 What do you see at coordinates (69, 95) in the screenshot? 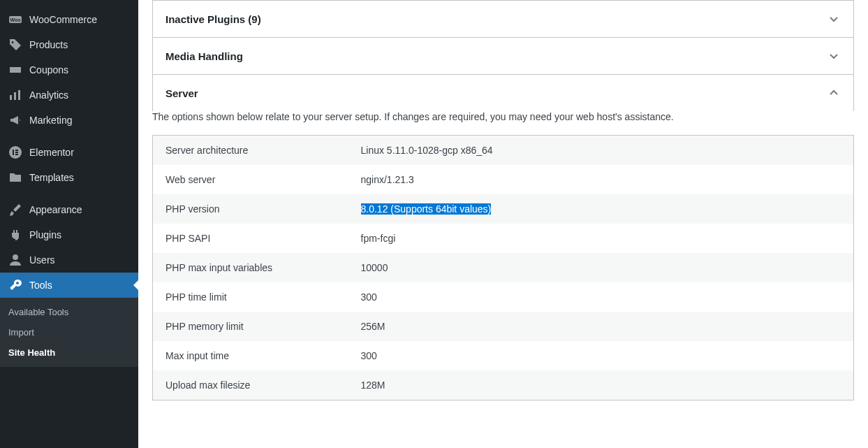
I see `sidebar-item-analytics: Analytics` at bounding box center [69, 95].